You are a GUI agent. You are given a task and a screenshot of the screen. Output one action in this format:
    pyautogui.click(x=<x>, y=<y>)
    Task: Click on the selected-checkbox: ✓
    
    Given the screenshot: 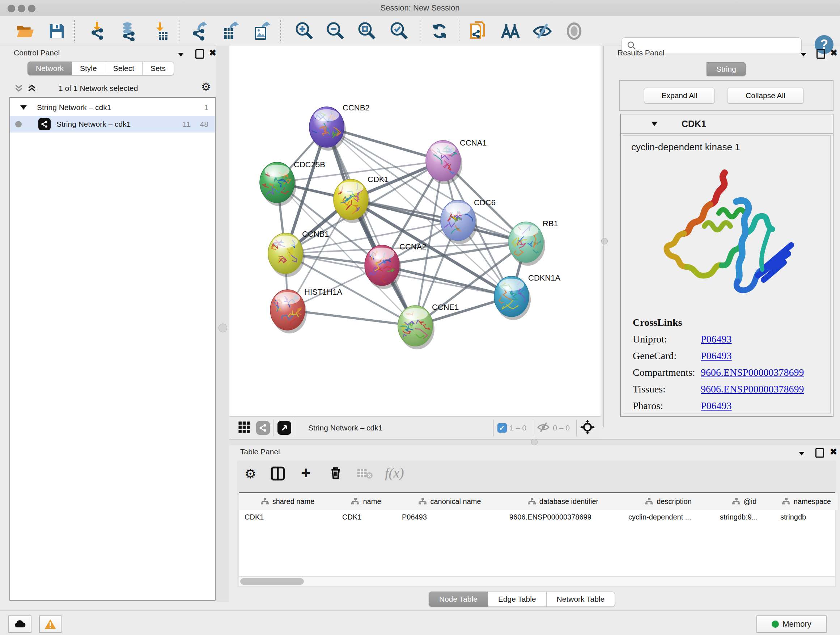 What is the action you would take?
    pyautogui.click(x=502, y=428)
    